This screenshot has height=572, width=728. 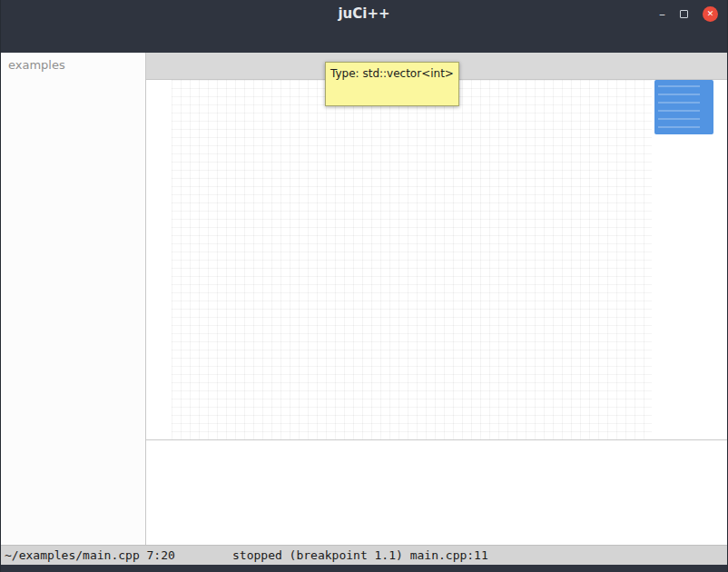 I want to click on close-button: ✕, so click(x=710, y=15).